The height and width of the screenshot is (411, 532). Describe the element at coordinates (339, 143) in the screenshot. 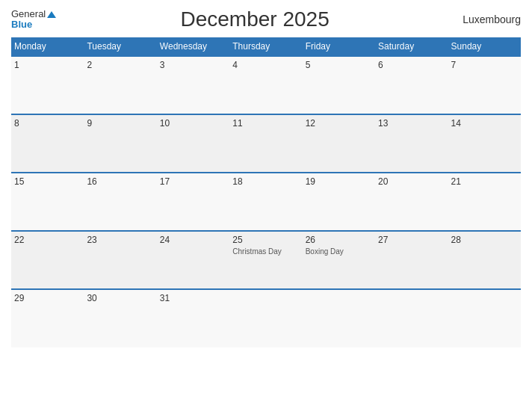

I see `calendar-cell: 12` at that location.